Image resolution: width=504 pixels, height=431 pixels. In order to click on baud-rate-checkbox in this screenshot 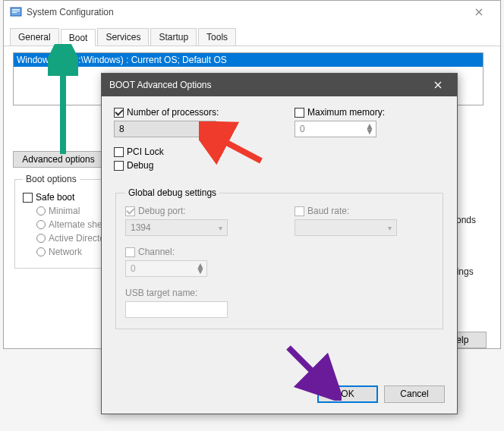, I will do `click(299, 211)`.